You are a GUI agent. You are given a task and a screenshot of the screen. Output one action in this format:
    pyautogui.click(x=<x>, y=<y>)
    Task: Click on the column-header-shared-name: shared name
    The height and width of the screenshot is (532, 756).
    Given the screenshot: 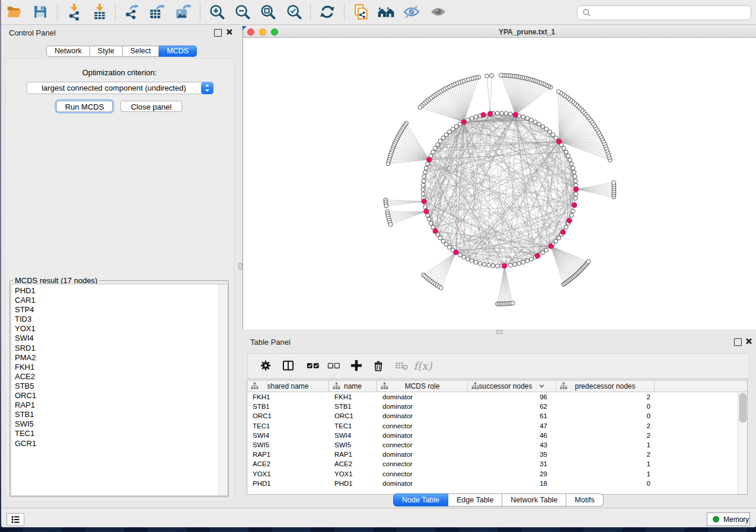 What is the action you would take?
    pyautogui.click(x=288, y=386)
    